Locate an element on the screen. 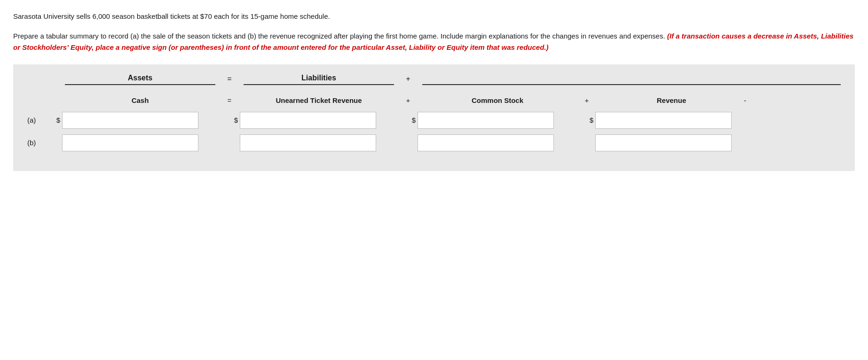 The image size is (868, 360). assets-header: Assets is located at coordinates (140, 79).